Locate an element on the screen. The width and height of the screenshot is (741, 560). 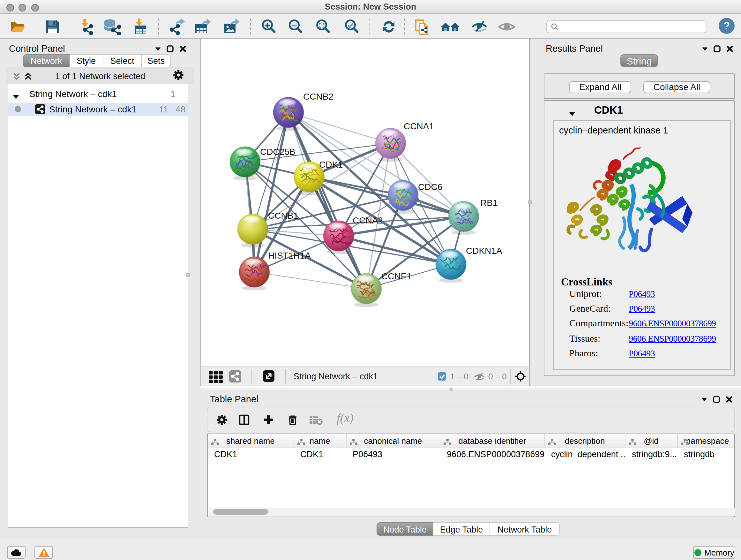
svg-text: CCNA1 is located at coordinates (419, 126).